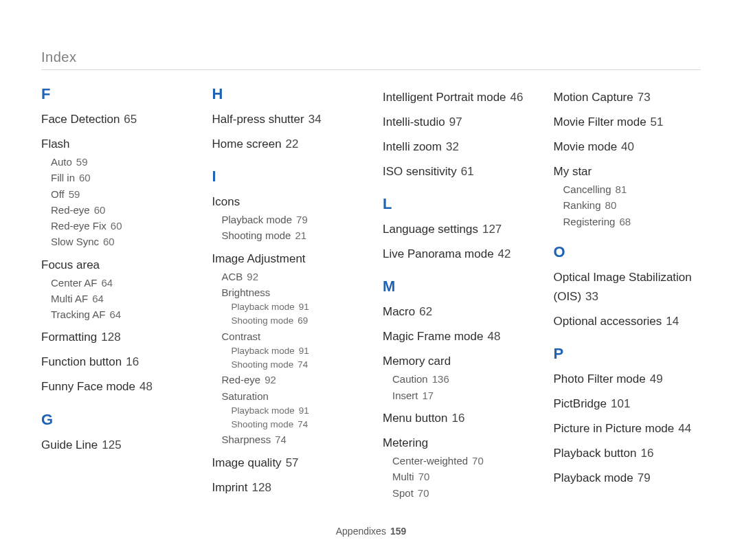 Image resolution: width=742 pixels, height=560 pixels. I want to click on entry-movie-filter: Movie Filter mode51, so click(628, 122).